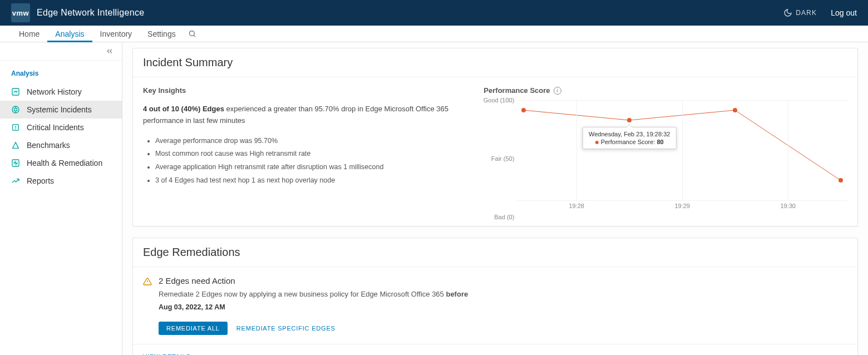 The image size is (868, 355). What do you see at coordinates (193, 328) in the screenshot?
I see `remediate-all-button: REMEDIATE ALL` at bounding box center [193, 328].